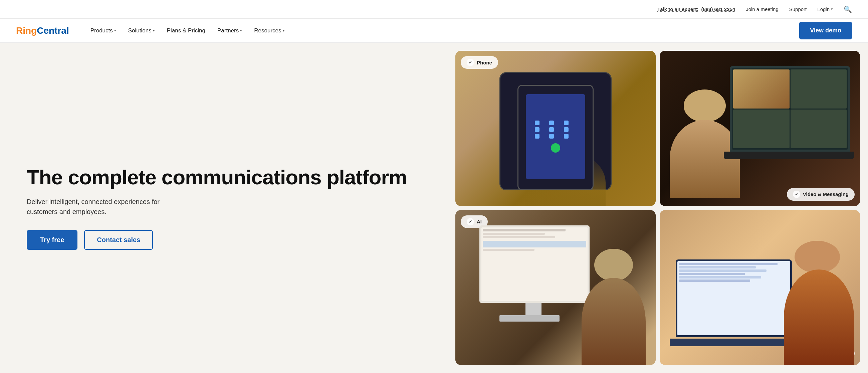  What do you see at coordinates (555, 128) in the screenshot?
I see `phone-card: ✓ Phone` at bounding box center [555, 128].